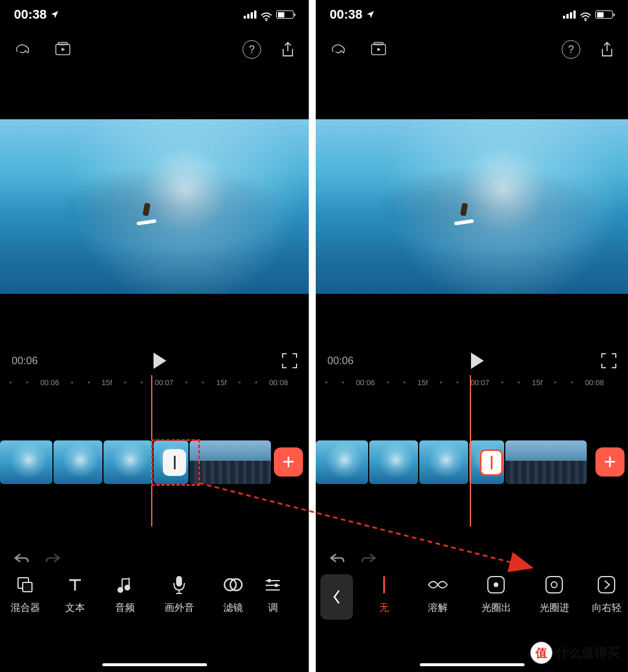 The height and width of the screenshot is (672, 628). I want to click on tool-filter: 滤镜, so click(233, 595).